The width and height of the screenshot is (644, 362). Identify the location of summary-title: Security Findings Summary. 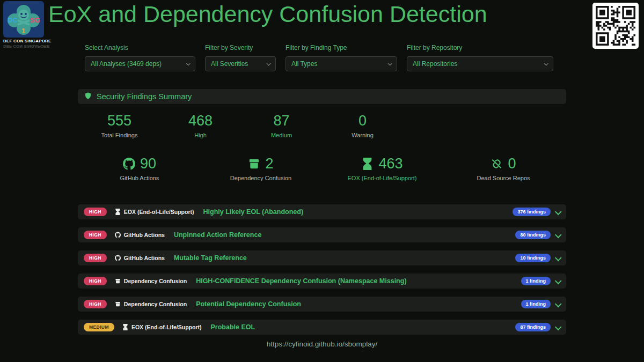
(144, 97).